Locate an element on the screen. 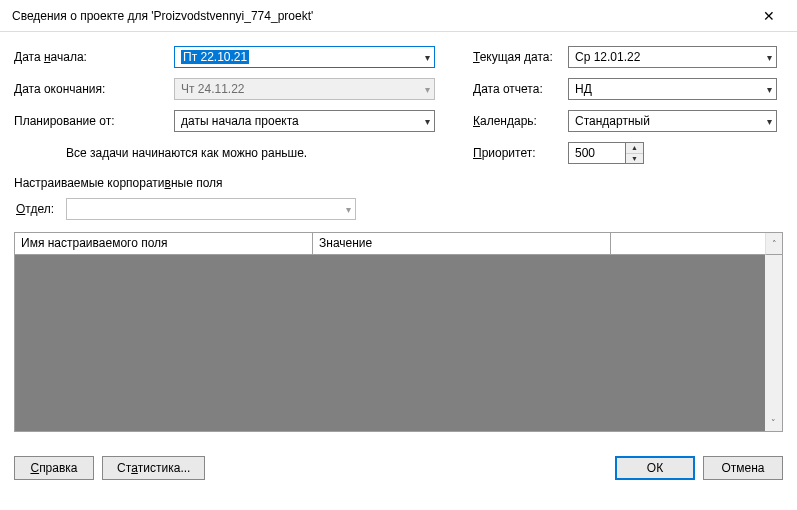  grid-header: Имя настраиваемого поля Значение ˄ is located at coordinates (398, 244).